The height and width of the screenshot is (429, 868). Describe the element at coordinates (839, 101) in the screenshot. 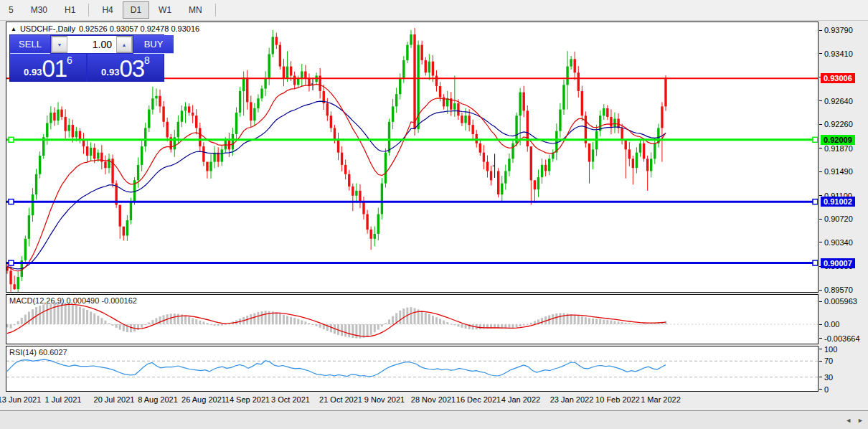

I see `price-tick-label: 0.92640` at that location.